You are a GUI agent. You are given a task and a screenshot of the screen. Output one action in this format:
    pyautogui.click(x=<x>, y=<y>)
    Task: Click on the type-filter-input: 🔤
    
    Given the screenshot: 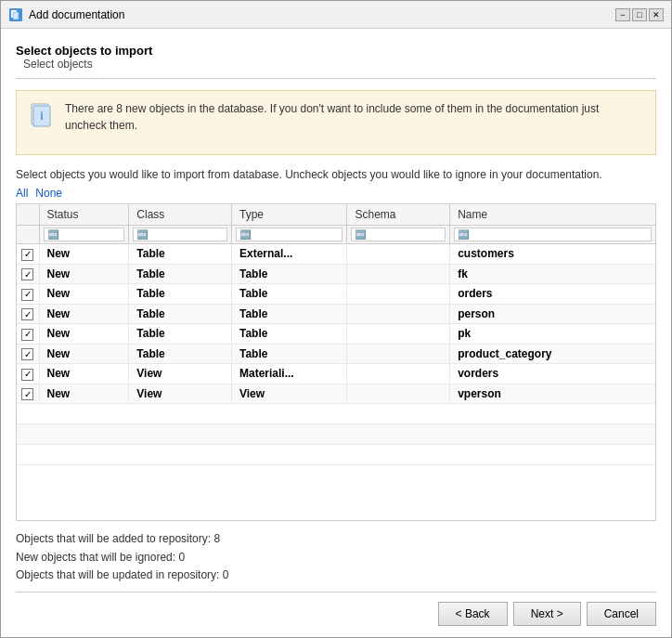 What is the action you would take?
    pyautogui.click(x=290, y=234)
    